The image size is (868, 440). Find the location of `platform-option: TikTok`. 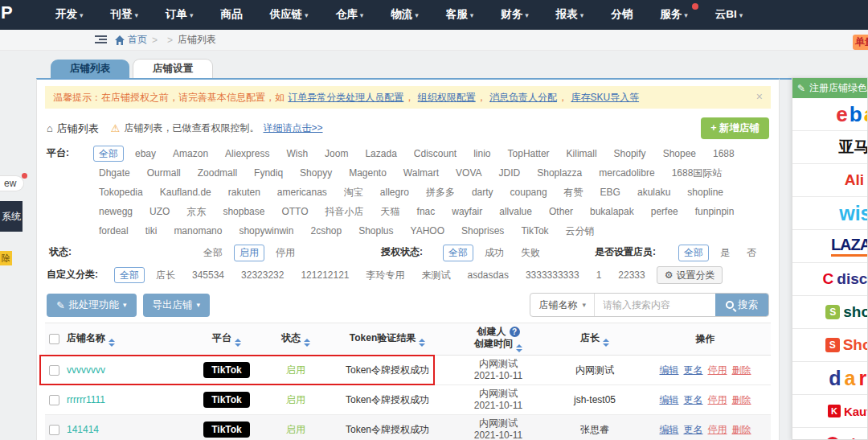

platform-option: TikTok is located at coordinates (534, 231).